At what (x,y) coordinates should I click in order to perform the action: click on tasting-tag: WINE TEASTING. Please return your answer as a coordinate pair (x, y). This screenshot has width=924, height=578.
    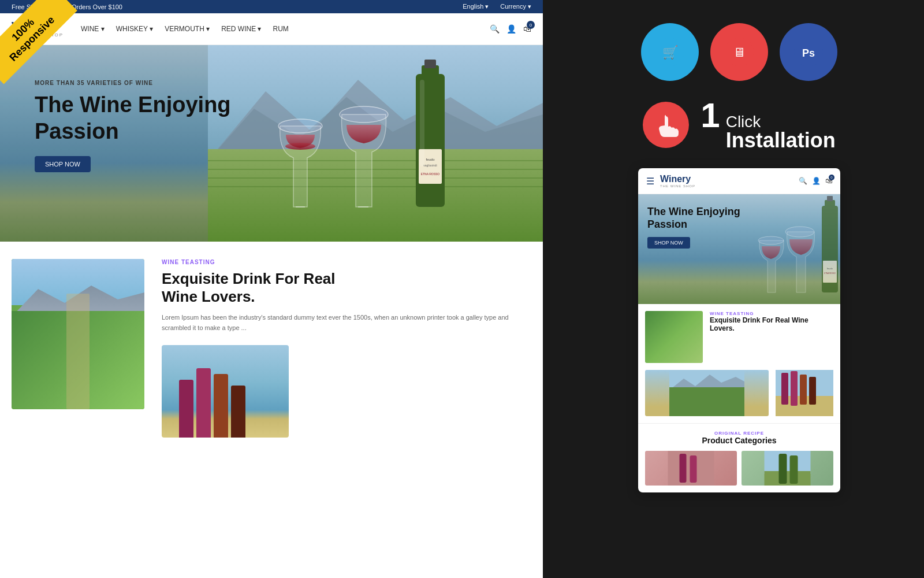
    Looking at the image, I should click on (346, 262).